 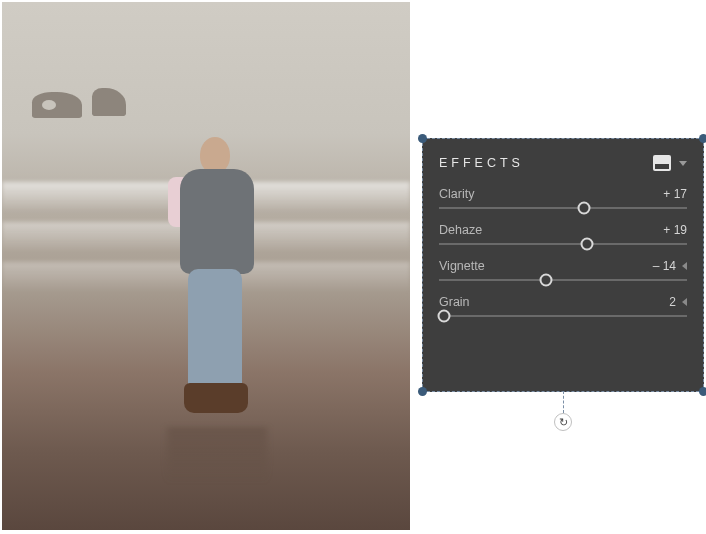 What do you see at coordinates (702, 138) in the screenshot?
I see `selection-handle-top-right` at bounding box center [702, 138].